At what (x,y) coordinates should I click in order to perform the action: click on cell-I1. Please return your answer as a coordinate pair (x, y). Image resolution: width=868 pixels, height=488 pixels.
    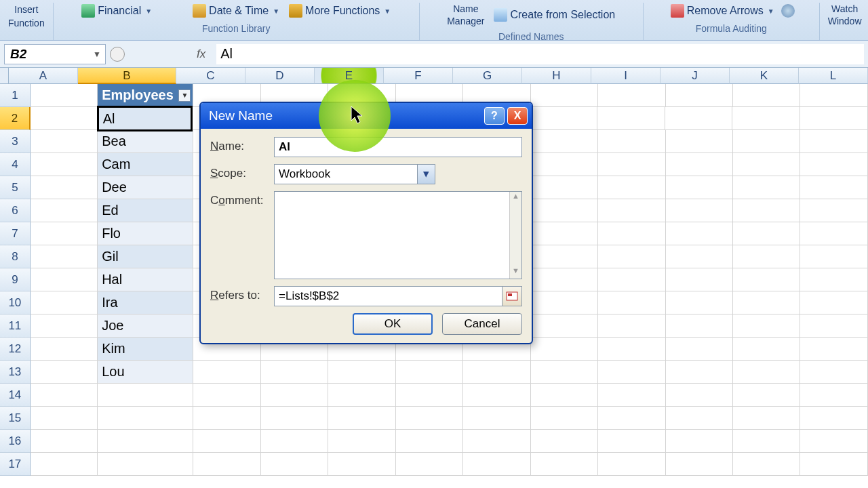
    Looking at the image, I should click on (632, 96).